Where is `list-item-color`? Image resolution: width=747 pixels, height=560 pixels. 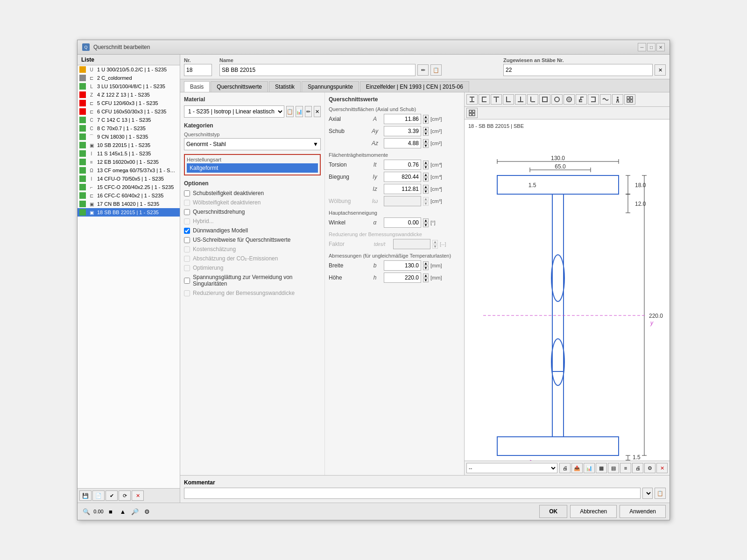 list-item-color is located at coordinates (83, 179).